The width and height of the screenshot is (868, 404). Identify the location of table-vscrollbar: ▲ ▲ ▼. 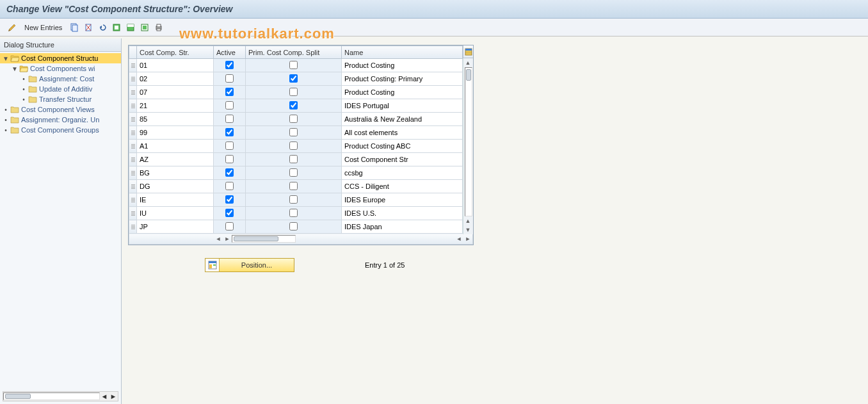
(468, 146).